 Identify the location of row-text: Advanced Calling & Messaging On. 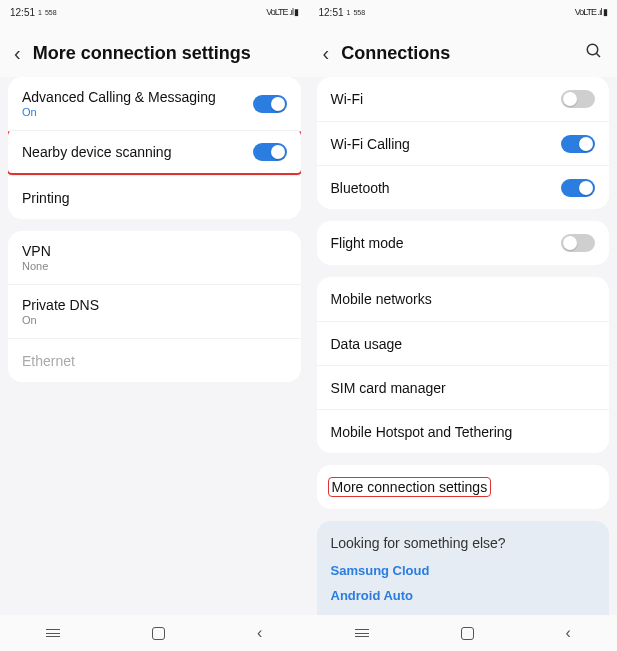
(138, 104).